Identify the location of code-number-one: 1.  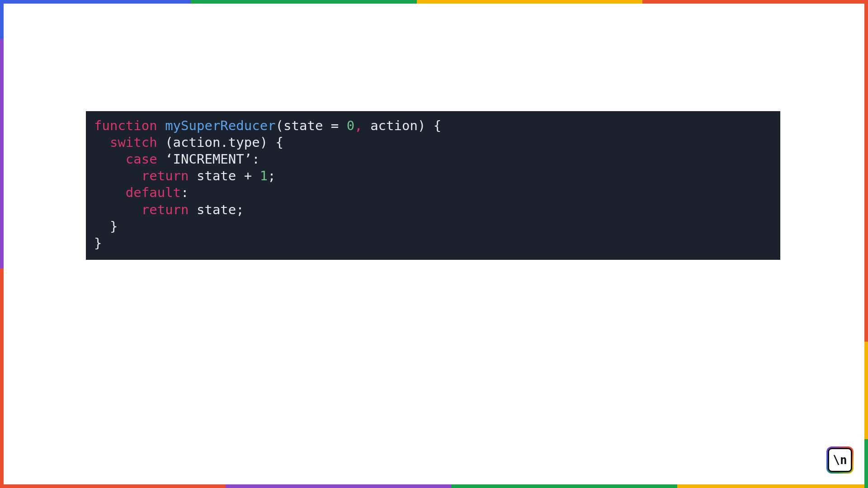
(264, 176).